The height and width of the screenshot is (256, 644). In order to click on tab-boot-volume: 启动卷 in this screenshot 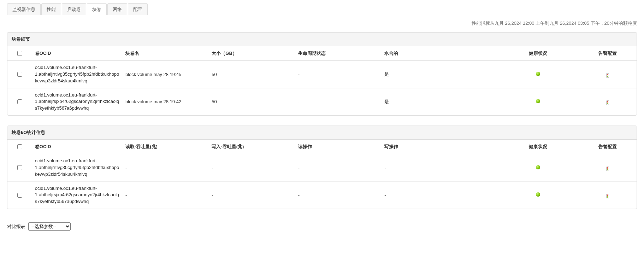, I will do `click(74, 9)`.